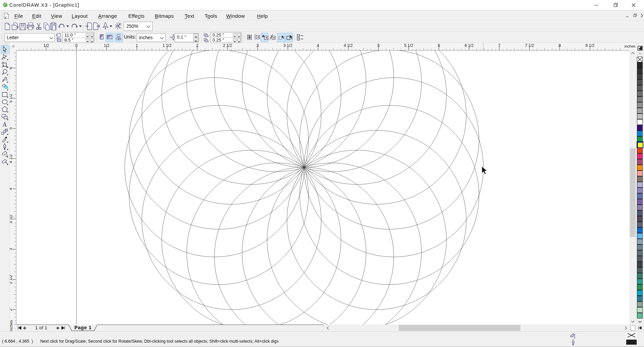  What do you see at coordinates (258, 46) in the screenshot?
I see `svg-text: 3` at bounding box center [258, 46].